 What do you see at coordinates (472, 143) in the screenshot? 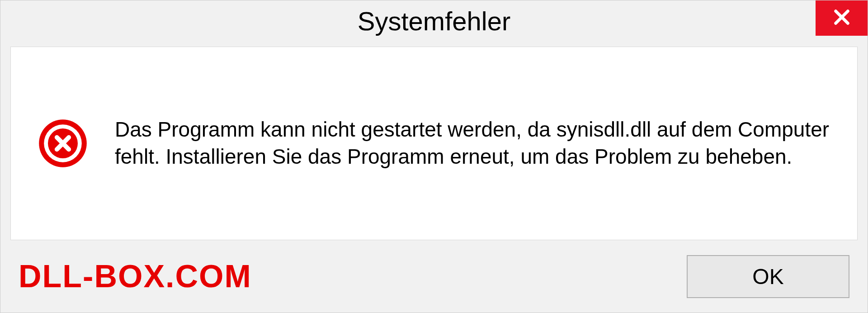
I see `error-message: Das Programm kann nicht gestartet werden…` at bounding box center [472, 143].